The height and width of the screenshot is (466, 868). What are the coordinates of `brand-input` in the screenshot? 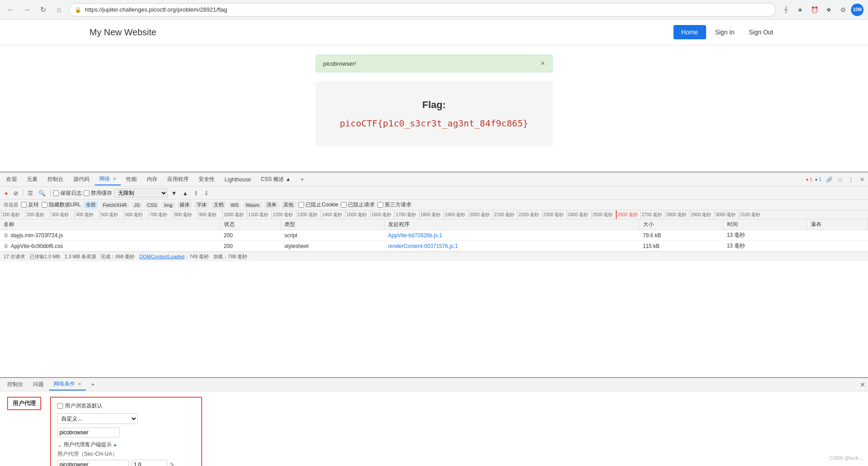 It's located at (93, 463).